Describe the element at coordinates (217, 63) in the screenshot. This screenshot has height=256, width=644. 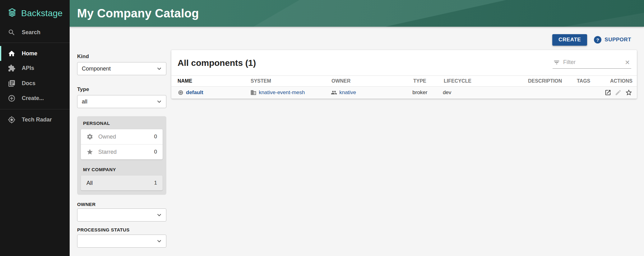
I see `table-title: All components (1)` at that location.